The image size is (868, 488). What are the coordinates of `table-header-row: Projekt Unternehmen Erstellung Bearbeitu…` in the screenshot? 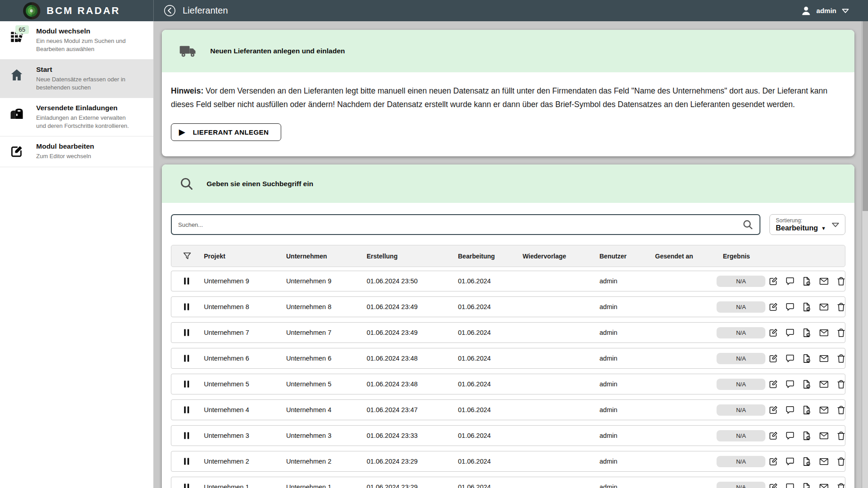 It's located at (508, 256).